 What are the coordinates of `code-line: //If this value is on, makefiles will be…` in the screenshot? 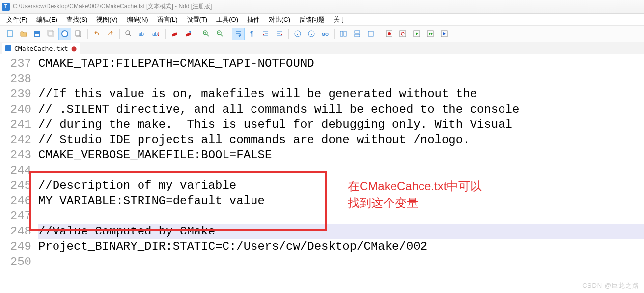 It's located at (341, 94).